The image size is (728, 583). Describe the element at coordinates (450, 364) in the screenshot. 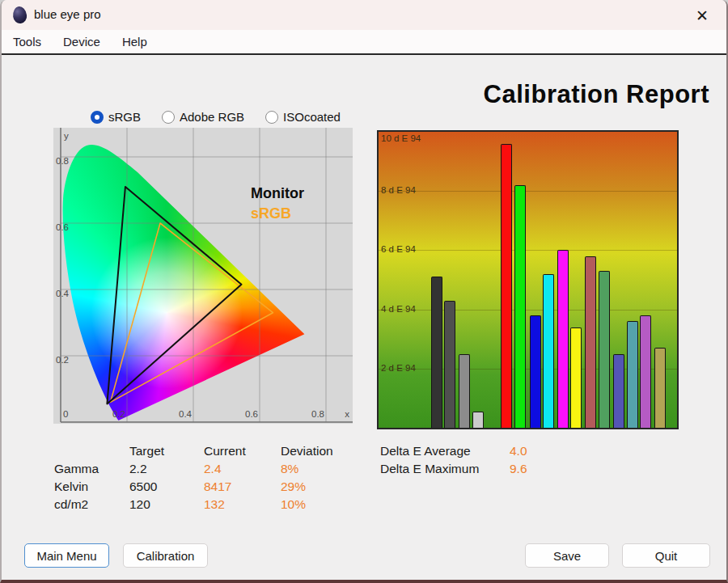

I see `delta-e-bar-gray-mid-dark` at that location.